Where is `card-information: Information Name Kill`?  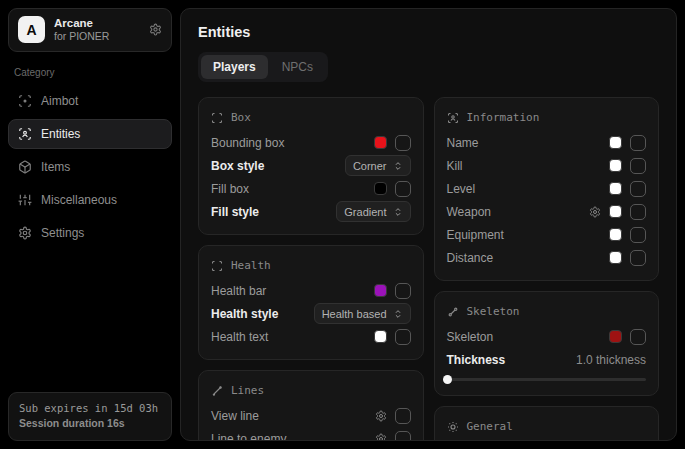 card-information: Information Name Kill is located at coordinates (547, 189).